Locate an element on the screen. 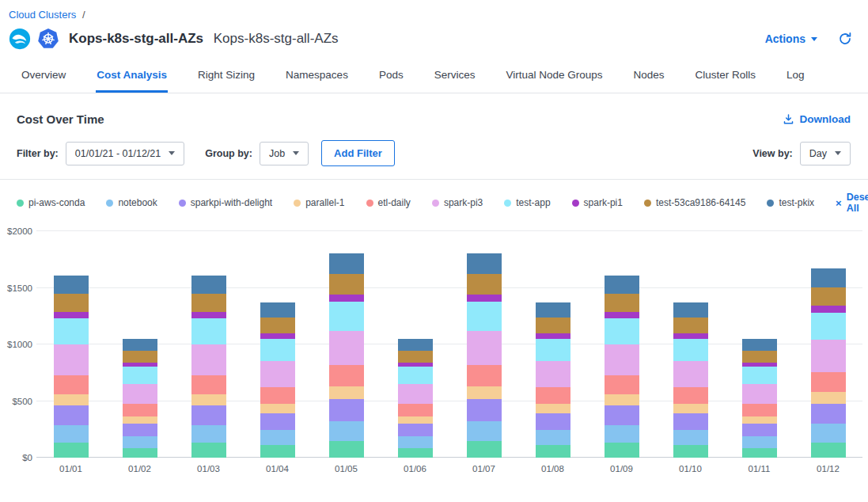 This screenshot has height=502, width=868. download-button: Download is located at coordinates (817, 119).